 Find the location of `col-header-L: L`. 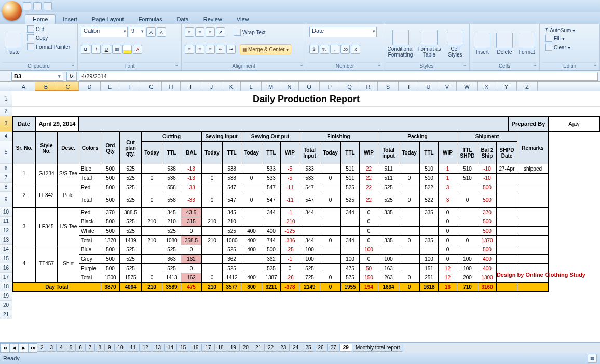

col-header-L: L is located at coordinates (251, 86).